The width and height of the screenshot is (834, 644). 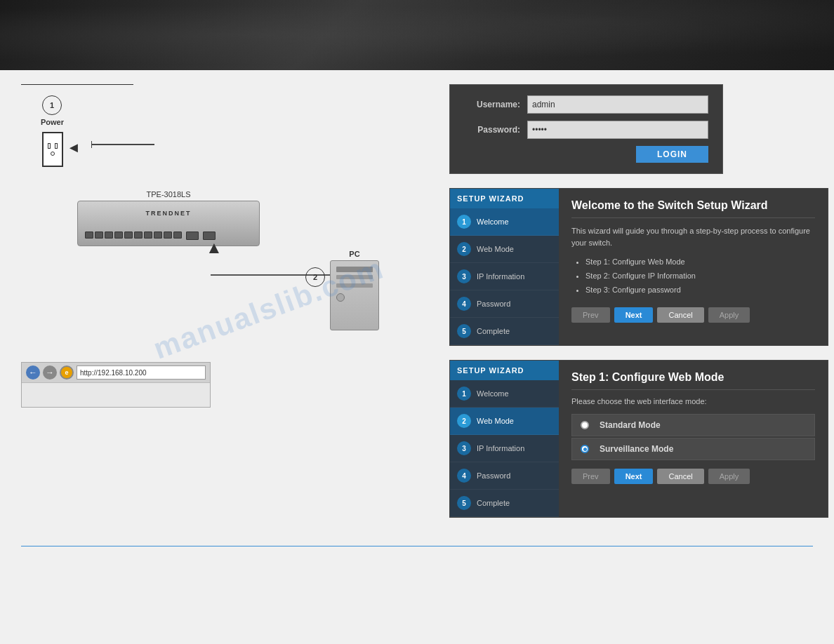 I want to click on webmode-standard-option: Standard Mode, so click(x=694, y=425).